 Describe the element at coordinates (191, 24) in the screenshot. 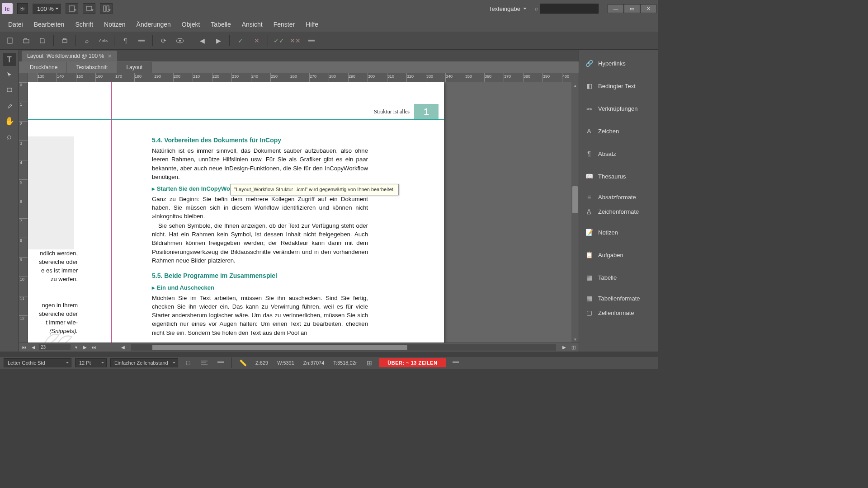

I see `menu-objekt: Objekt` at that location.